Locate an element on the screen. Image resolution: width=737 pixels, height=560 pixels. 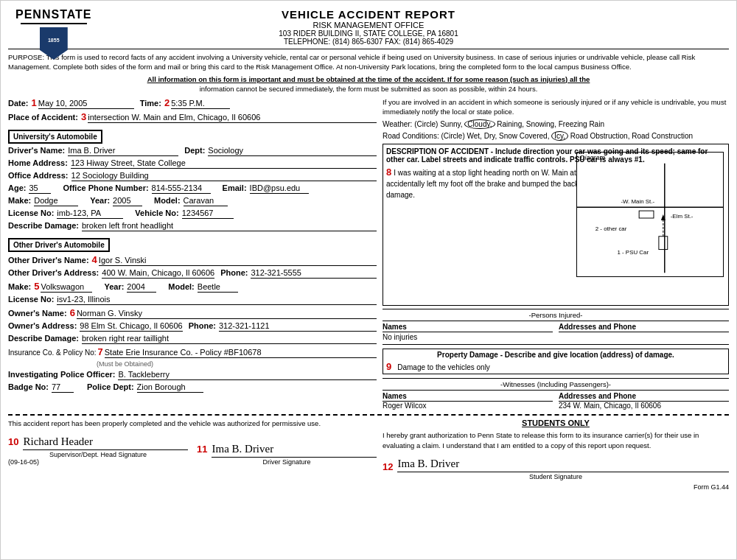
place-row: Place of Accident: 3 intersection W. Mai… is located at coordinates (192, 117).